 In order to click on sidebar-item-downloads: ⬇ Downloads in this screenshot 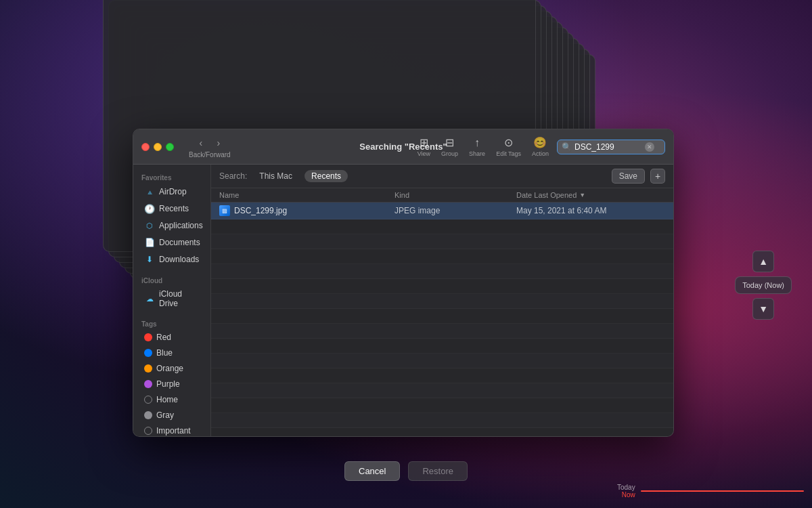, I will do `click(172, 259)`.